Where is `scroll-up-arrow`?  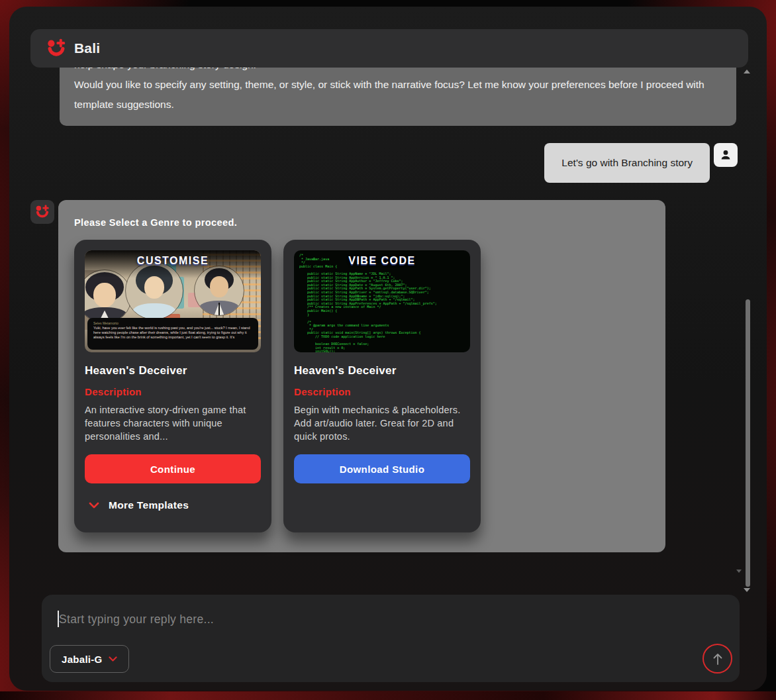
scroll-up-arrow is located at coordinates (747, 72).